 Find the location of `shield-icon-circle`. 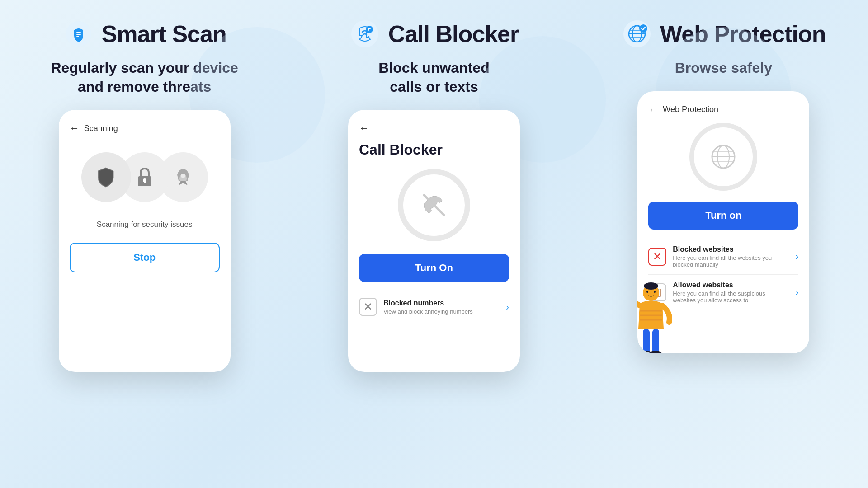

shield-icon-circle is located at coordinates (106, 177).